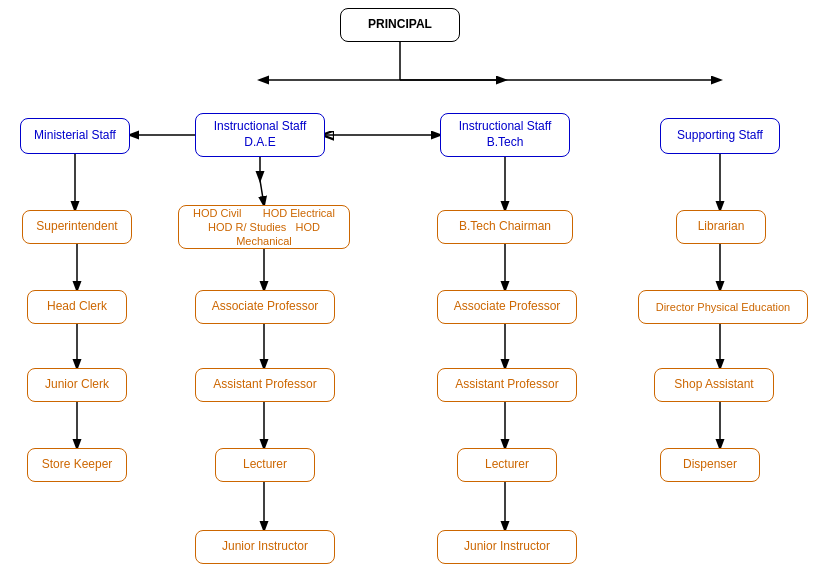 The image size is (822, 588). Describe the element at coordinates (720, 136) in the screenshot. I see `supporting-staff-node: Supporting Staff` at that location.